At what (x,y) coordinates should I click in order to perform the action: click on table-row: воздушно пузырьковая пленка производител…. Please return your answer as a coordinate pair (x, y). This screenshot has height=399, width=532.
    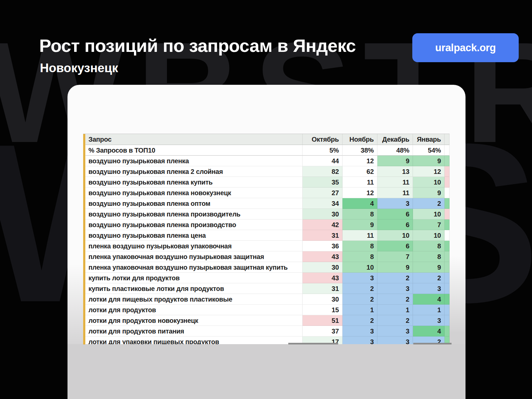
    Looking at the image, I should click on (267, 214).